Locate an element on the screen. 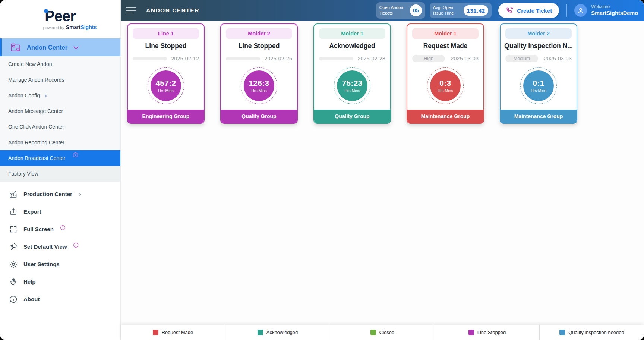 The image size is (644, 340). export-icon is located at coordinates (13, 212).